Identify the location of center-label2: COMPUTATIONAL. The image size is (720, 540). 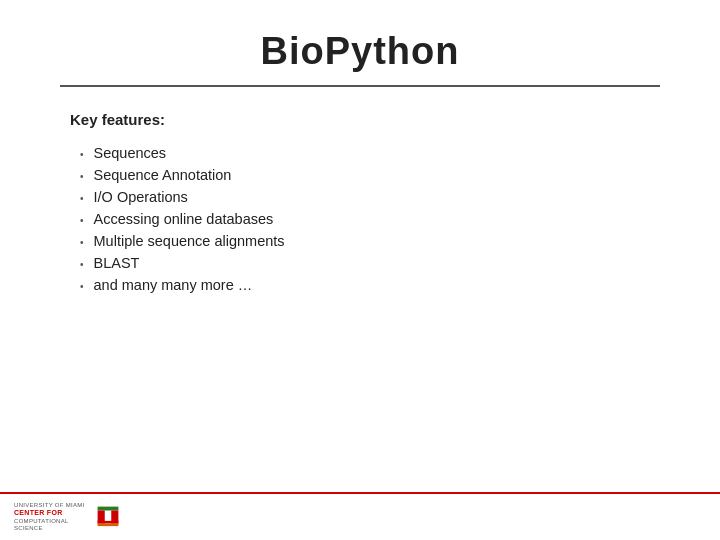
(50, 522).